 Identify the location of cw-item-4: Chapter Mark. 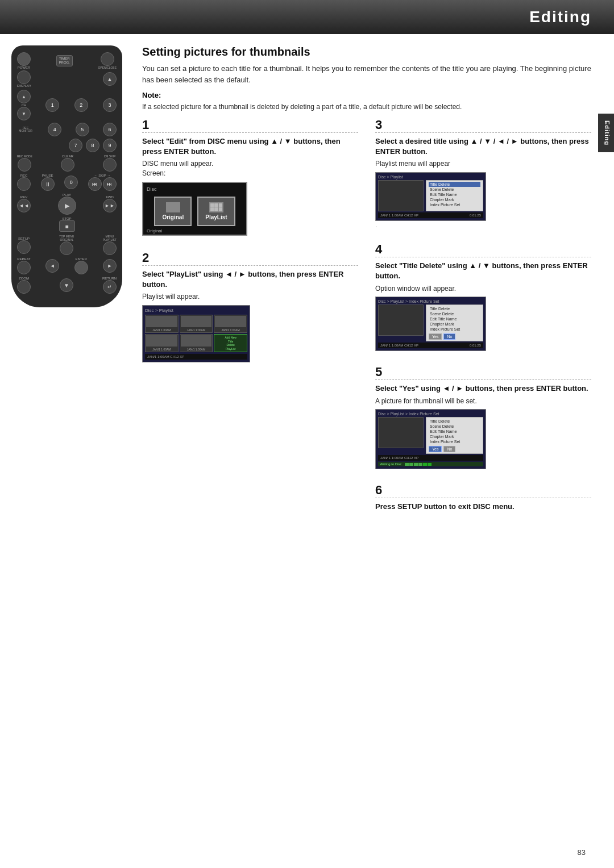
(455, 436).